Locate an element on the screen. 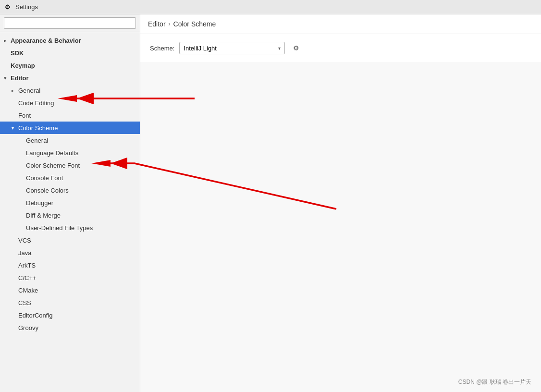  sidebar-label-sdk: SDK is located at coordinates (17, 53).